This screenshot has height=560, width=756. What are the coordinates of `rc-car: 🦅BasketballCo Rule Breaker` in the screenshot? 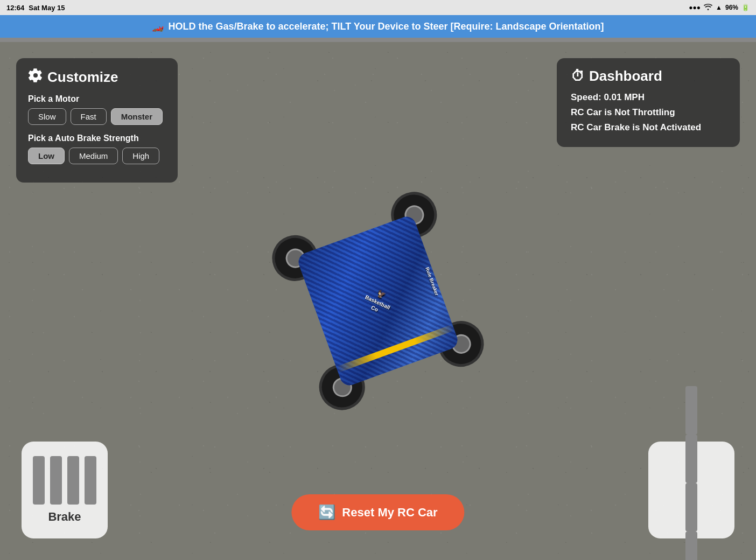 It's located at (378, 300).